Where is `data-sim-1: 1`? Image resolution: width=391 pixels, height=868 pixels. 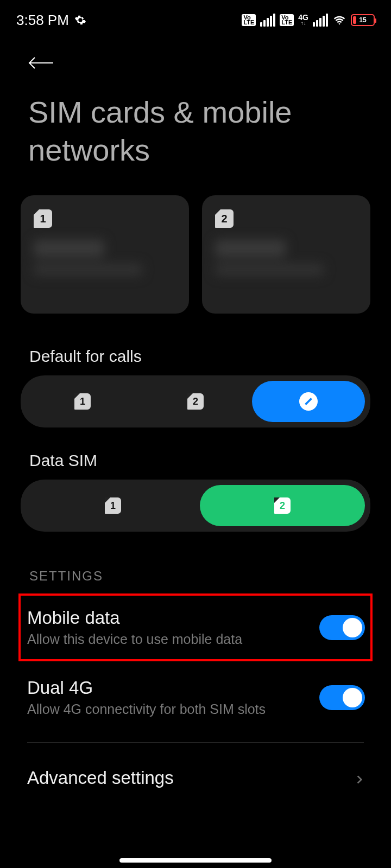 data-sim-1: 1 is located at coordinates (113, 506).